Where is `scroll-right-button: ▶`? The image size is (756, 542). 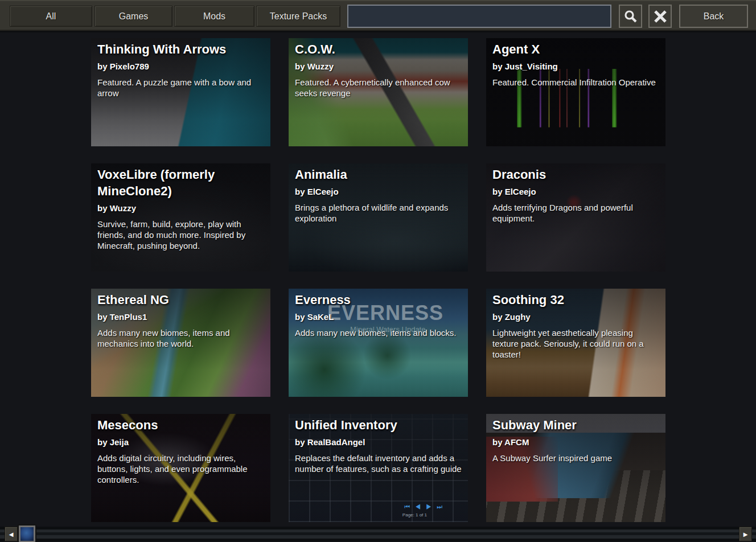
scroll-right-button: ▶ is located at coordinates (746, 534).